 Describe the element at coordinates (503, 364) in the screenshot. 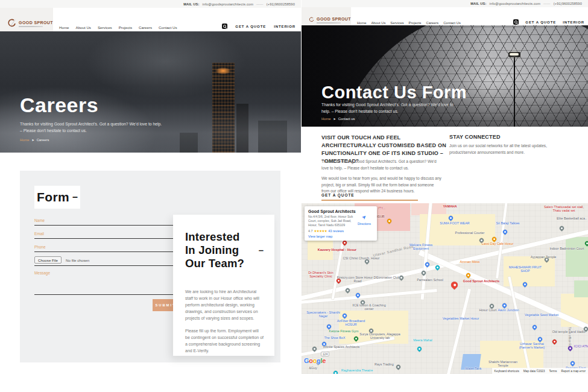

I see `map-poi-label: Shakthi Mariamman Temple` at that location.